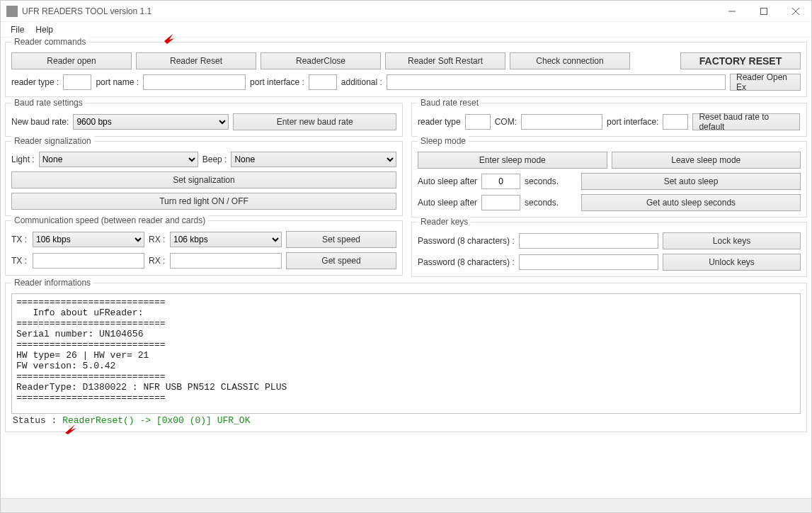  What do you see at coordinates (341, 261) in the screenshot?
I see `get-speed-button: Get speed` at bounding box center [341, 261].